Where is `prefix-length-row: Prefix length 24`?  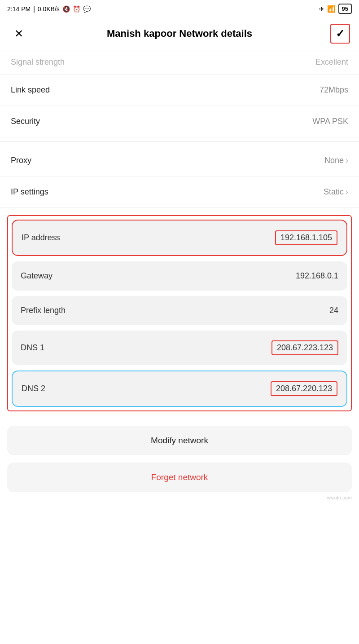 prefix-length-row: Prefix length 24 is located at coordinates (180, 311).